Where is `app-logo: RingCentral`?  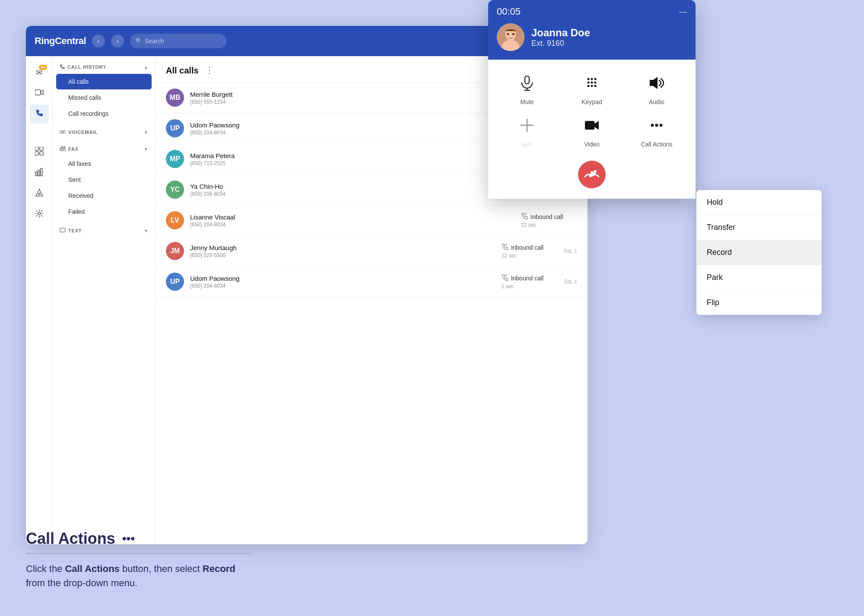 app-logo: RingCentral is located at coordinates (60, 41).